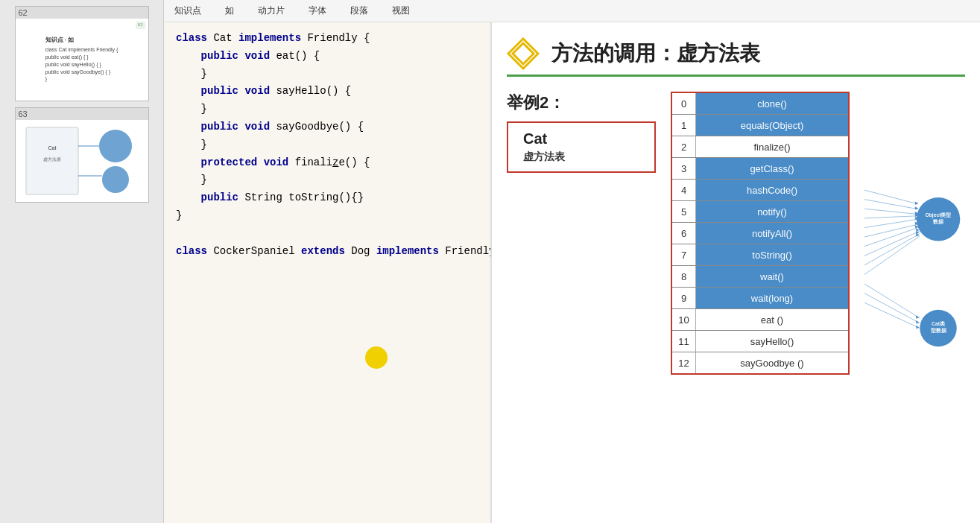  What do you see at coordinates (327, 163) in the screenshot?
I see `code-line-8: protected void finalize() {` at bounding box center [327, 163].